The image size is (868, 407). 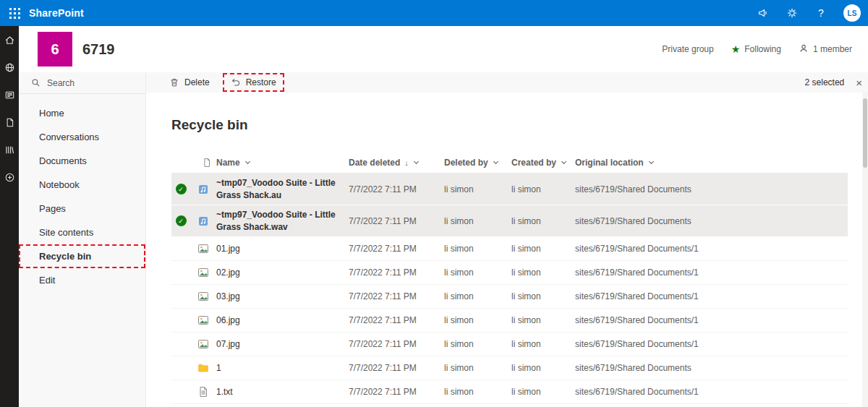 What do you see at coordinates (282, 273) in the screenshot?
I see `file-name: 02.jpg` at bounding box center [282, 273].